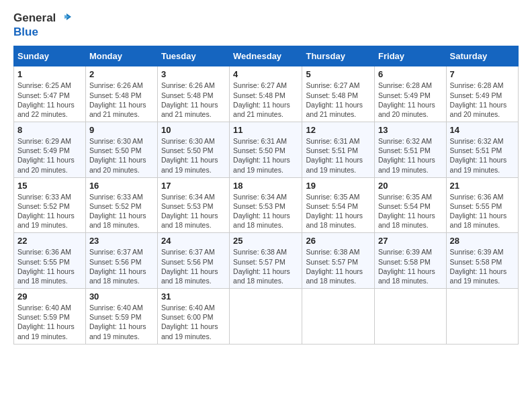 The width and height of the screenshot is (532, 411). I want to click on day-number: 4, so click(266, 74).